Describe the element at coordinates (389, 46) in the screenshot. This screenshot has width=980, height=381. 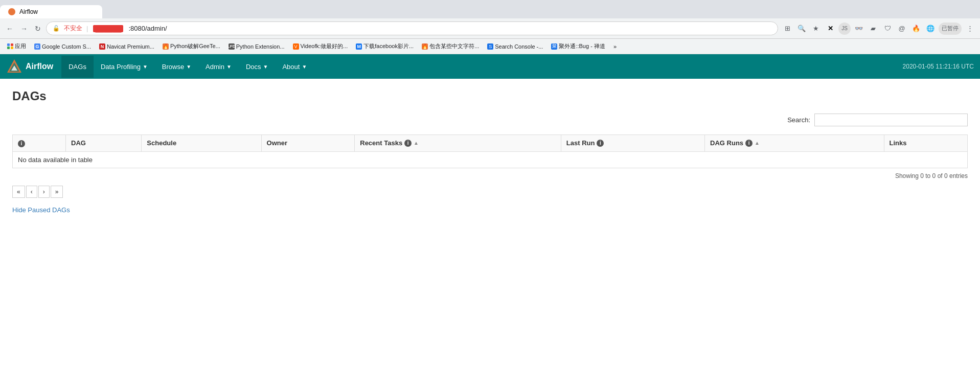
I see `bookmark-facebook-label: 下载facebook影片...` at that location.